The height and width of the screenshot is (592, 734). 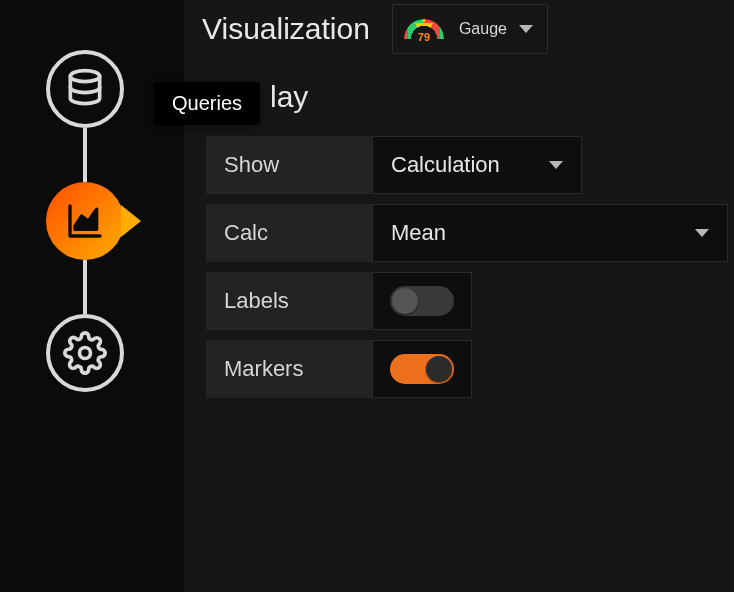 I want to click on visualization-picker-value: Gauge, so click(x=483, y=29).